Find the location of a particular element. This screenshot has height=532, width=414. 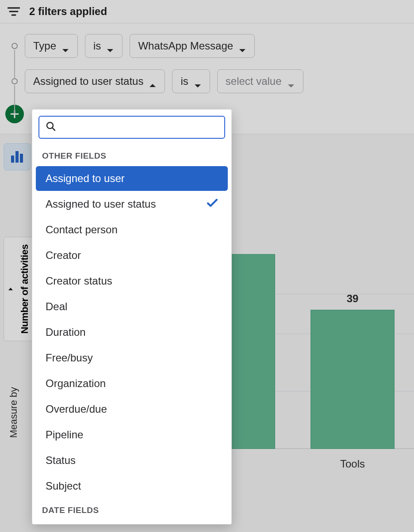

dropdown-option: Deal is located at coordinates (132, 307).